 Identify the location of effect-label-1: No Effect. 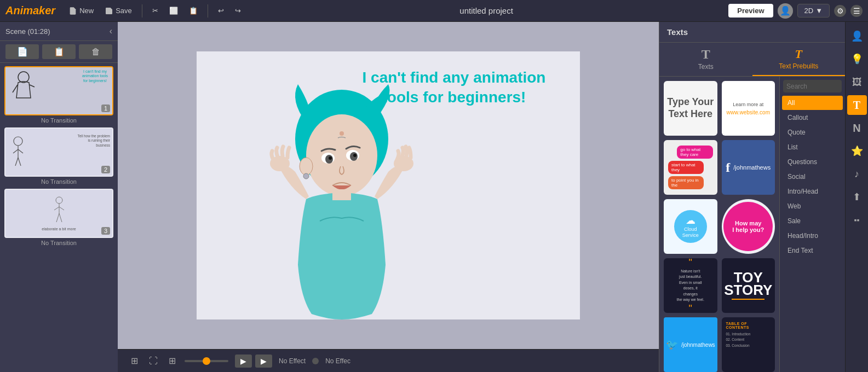
(292, 361).